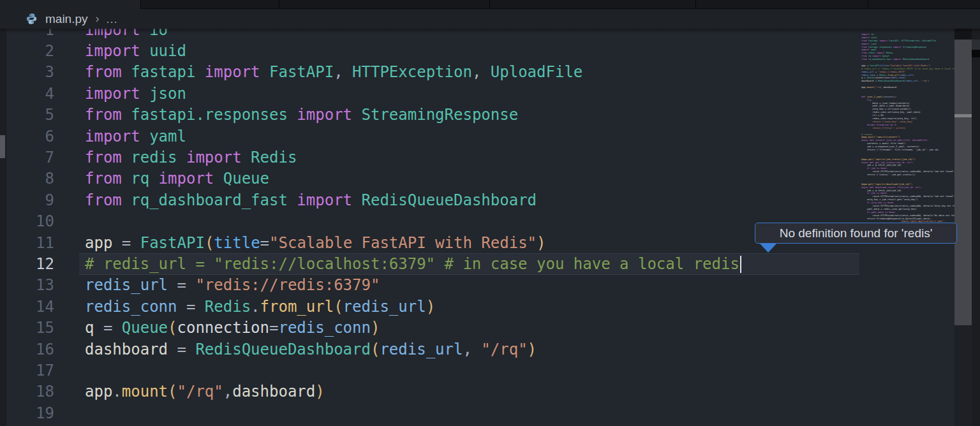 This screenshot has height=426, width=980. Describe the element at coordinates (490, 73) in the screenshot. I see `code-line-3: 3from fastapi import FastAPI, HTTPExcept…` at that location.